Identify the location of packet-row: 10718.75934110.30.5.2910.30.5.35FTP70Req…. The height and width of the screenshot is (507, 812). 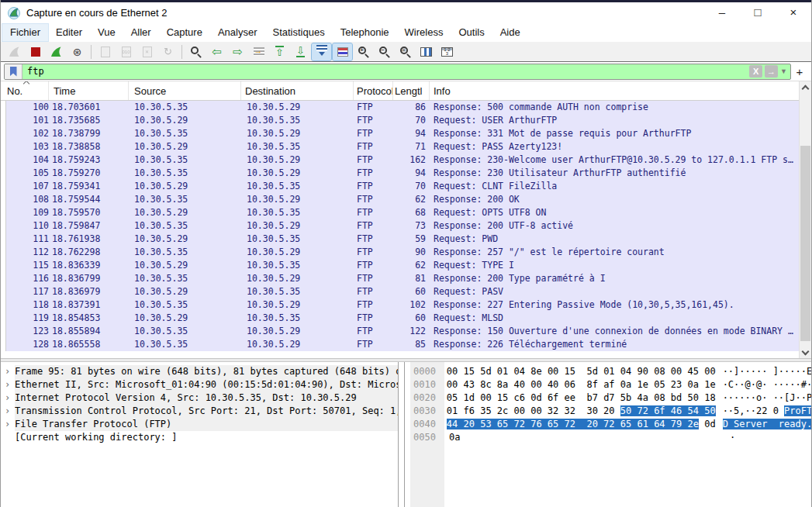
(403, 186).